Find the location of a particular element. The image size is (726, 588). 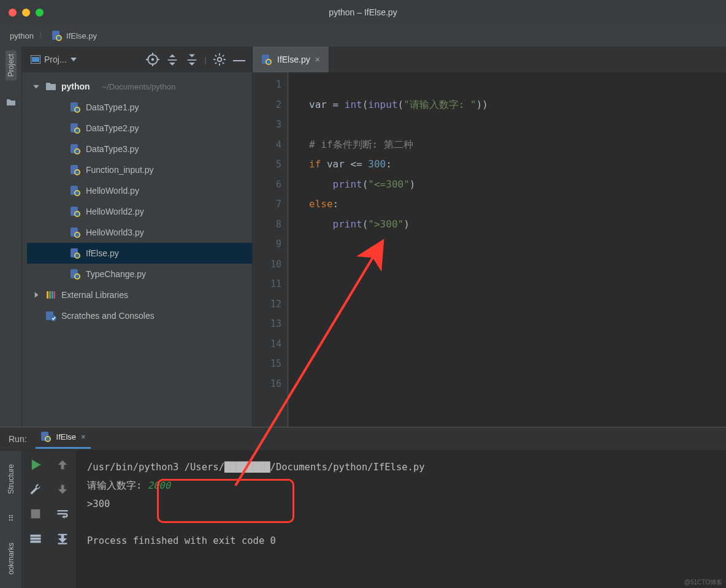

target-icon is located at coordinates (153, 59).